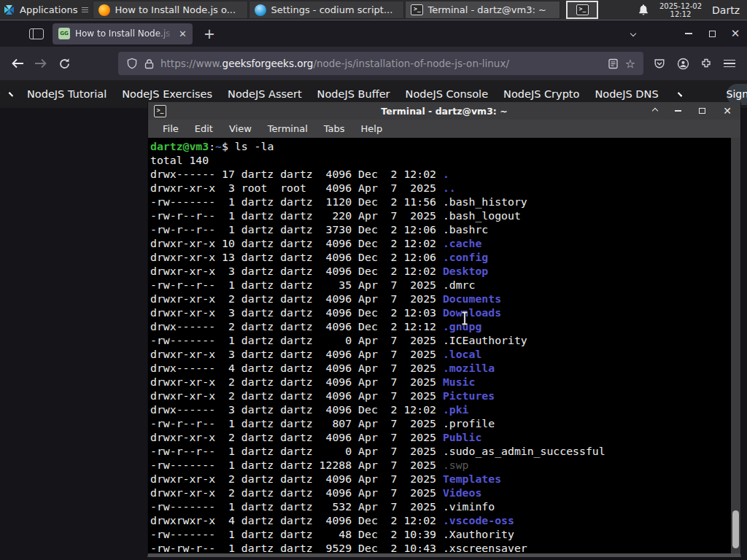 The height and width of the screenshot is (560, 747). I want to click on terminal-line: drwx------ 17 dartz dartz 4096 Dec 2 12:…, so click(440, 174).